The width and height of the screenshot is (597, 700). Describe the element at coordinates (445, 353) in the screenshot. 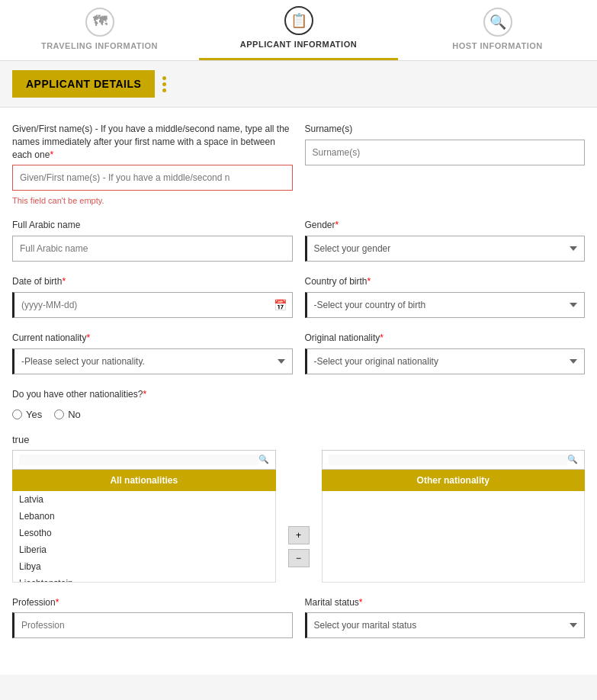

I see `original-nat-col: Original nationality* -Select your origi…` at that location.